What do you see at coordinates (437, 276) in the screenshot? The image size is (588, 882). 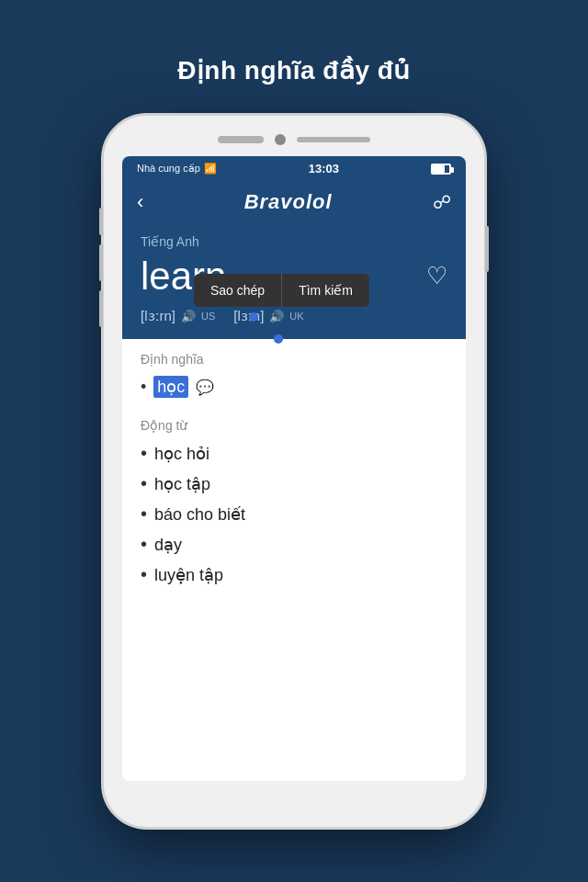 I see `heart-icon: ♡` at bounding box center [437, 276].